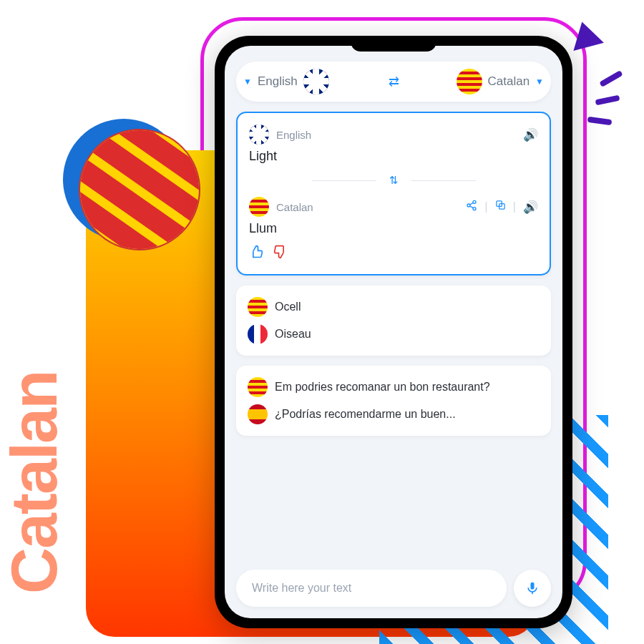 Image resolution: width=644 pixels, height=644 pixels. What do you see at coordinates (509, 82) in the screenshot?
I see `target-language-label: Catalan` at bounding box center [509, 82].